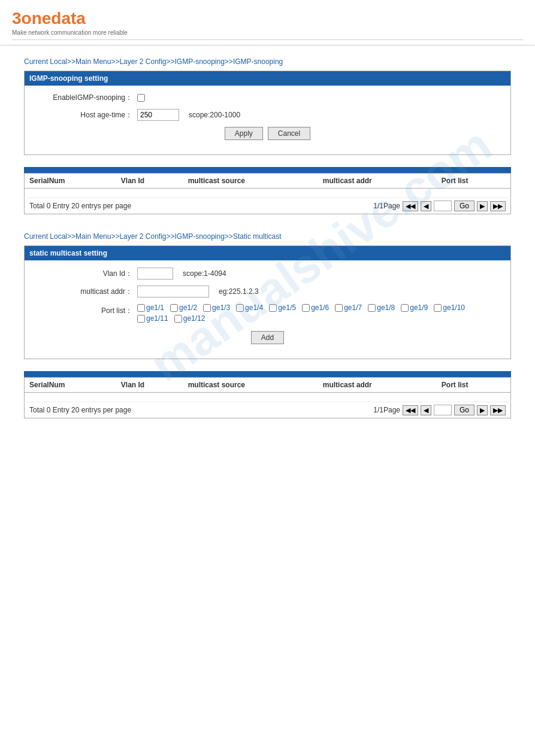 Image resolution: width=535 pixels, height=756 pixels. Describe the element at coordinates (426, 411) in the screenshot. I see `static-prev-page-btn: ◀` at that location.